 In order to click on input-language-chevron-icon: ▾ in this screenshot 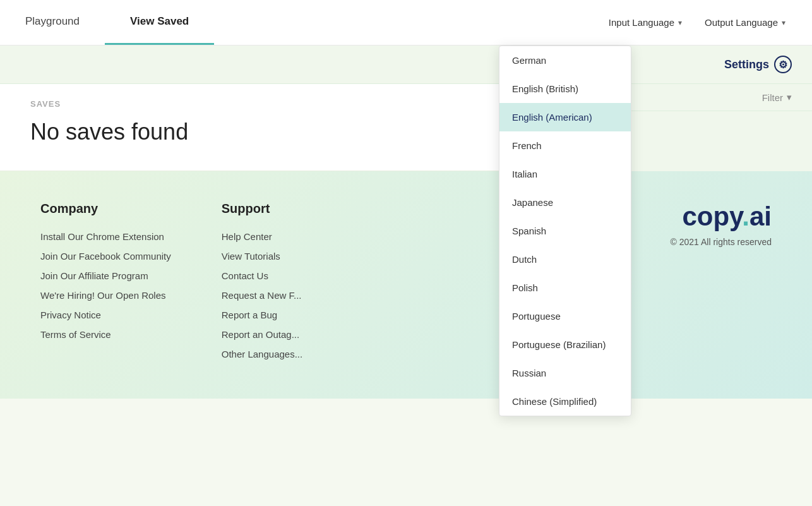, I will do `click(680, 23)`.